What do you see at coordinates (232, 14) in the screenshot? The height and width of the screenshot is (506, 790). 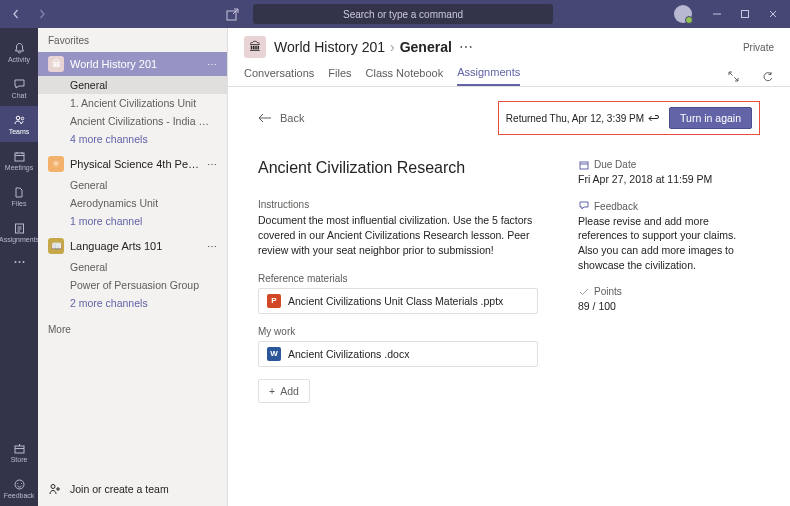 I see `new-chat-icon` at bounding box center [232, 14].